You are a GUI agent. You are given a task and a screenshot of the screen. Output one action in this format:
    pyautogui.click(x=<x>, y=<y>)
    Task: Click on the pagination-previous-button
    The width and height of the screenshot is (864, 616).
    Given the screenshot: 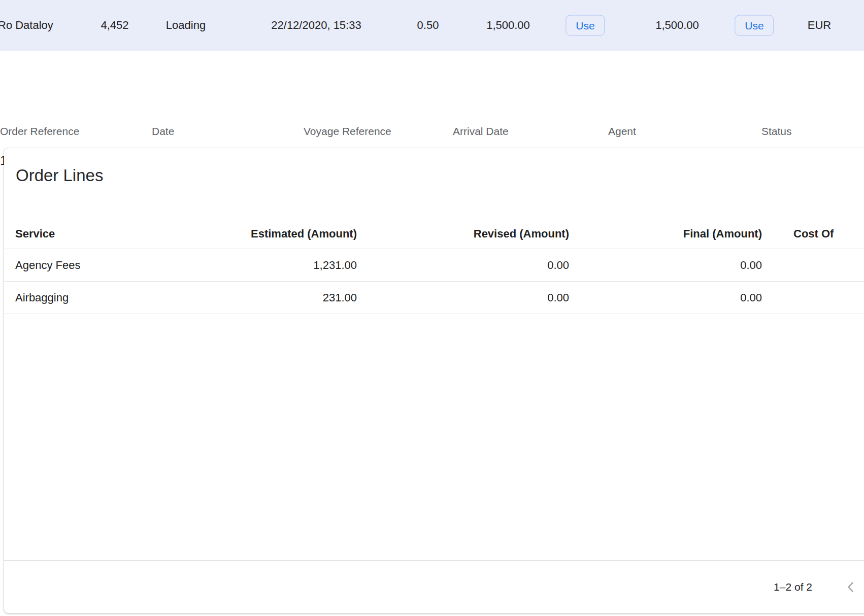 What is the action you would take?
    pyautogui.click(x=851, y=587)
    